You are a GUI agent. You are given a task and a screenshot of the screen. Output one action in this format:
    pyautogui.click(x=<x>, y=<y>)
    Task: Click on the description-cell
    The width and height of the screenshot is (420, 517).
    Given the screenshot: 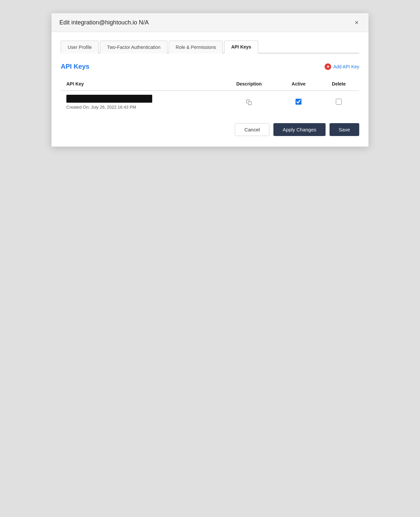 What is the action you would take?
    pyautogui.click(x=249, y=102)
    